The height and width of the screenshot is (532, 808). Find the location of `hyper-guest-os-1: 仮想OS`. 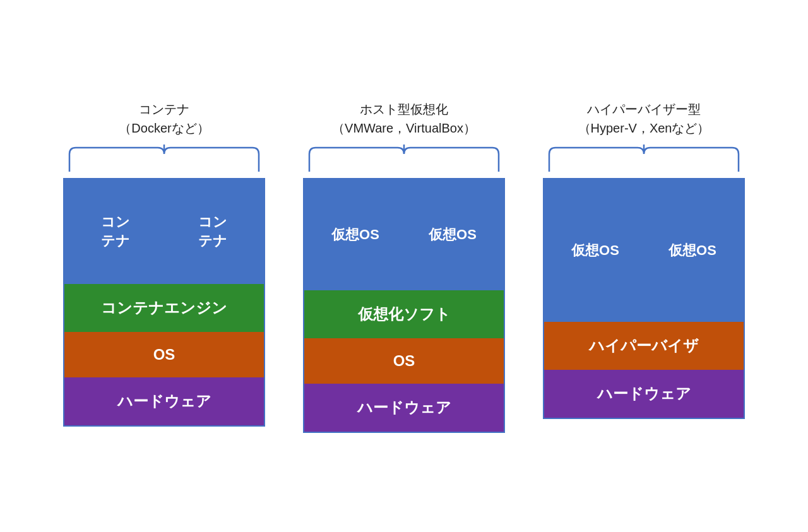

hyper-guest-os-1: 仮想OS is located at coordinates (595, 251).